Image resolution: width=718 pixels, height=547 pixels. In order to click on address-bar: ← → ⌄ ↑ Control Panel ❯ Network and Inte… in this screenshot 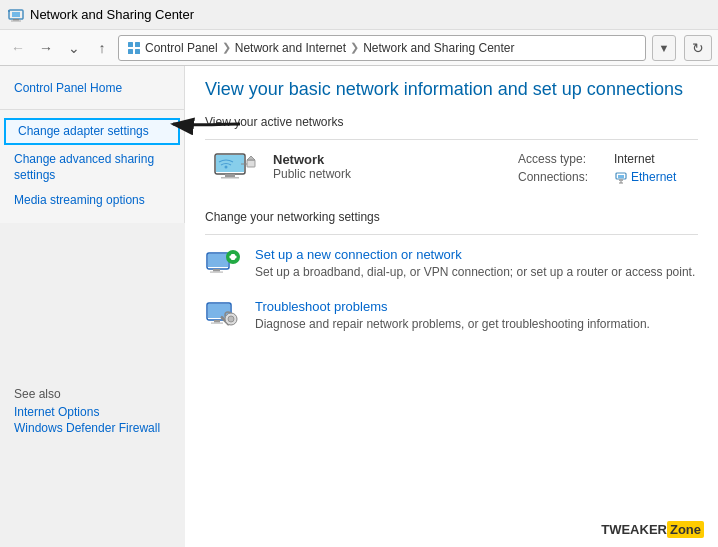, I will do `click(359, 48)`.